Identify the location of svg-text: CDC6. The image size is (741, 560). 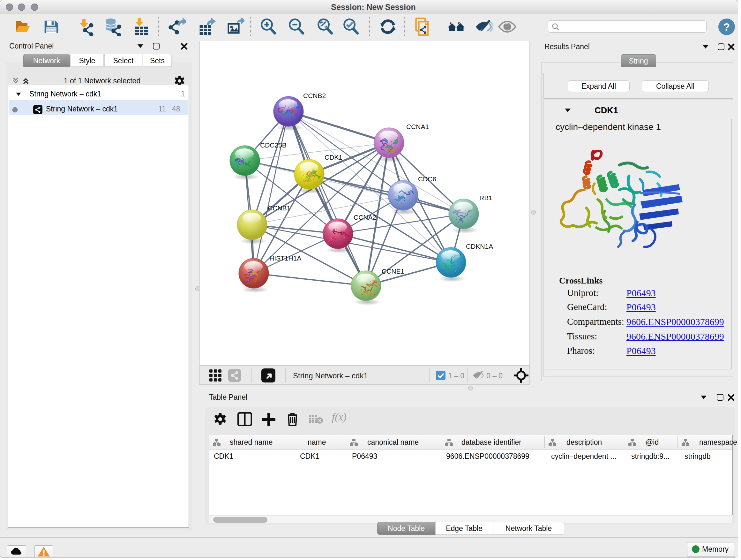
(427, 179).